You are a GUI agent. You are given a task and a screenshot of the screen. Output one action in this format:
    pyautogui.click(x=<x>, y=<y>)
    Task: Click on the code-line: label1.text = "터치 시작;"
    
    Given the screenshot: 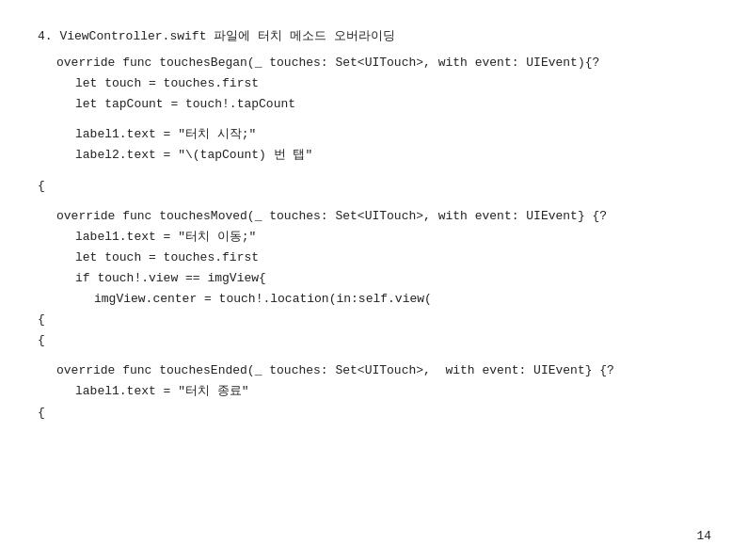 What is the action you would take?
    pyautogui.click(x=374, y=135)
    